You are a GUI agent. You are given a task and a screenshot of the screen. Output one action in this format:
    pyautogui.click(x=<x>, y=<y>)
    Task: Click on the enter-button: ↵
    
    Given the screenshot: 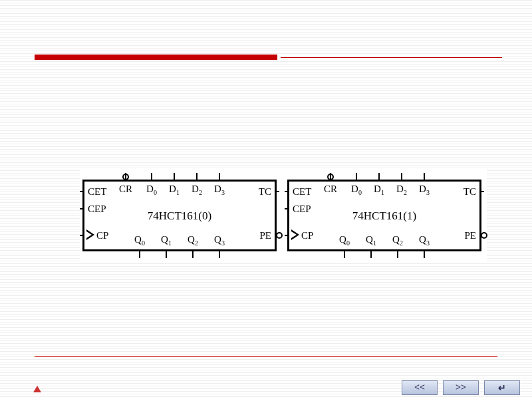 What is the action you would take?
    pyautogui.click(x=502, y=388)
    